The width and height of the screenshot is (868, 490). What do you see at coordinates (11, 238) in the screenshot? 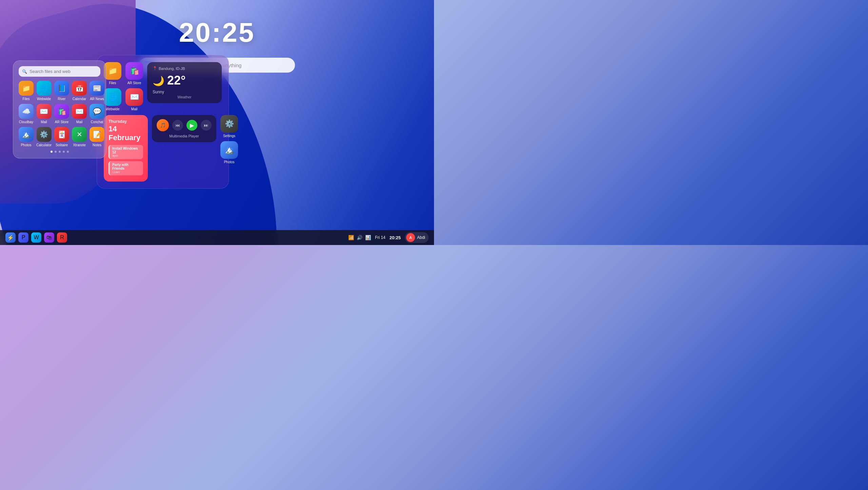
I see `taskbar-icon-bolt: ⚡` at bounding box center [11, 238].